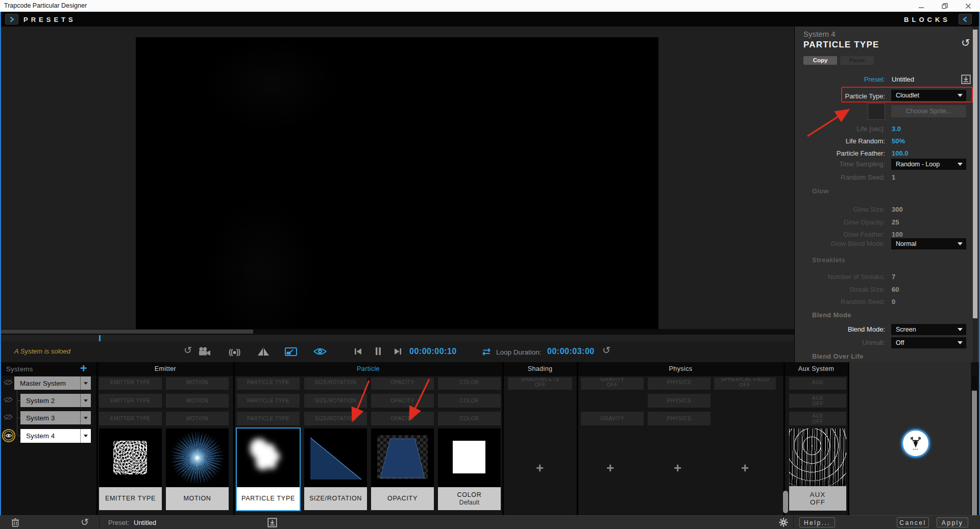  What do you see at coordinates (895, 290) in the screenshot?
I see `streak-size-value: 60` at bounding box center [895, 290].